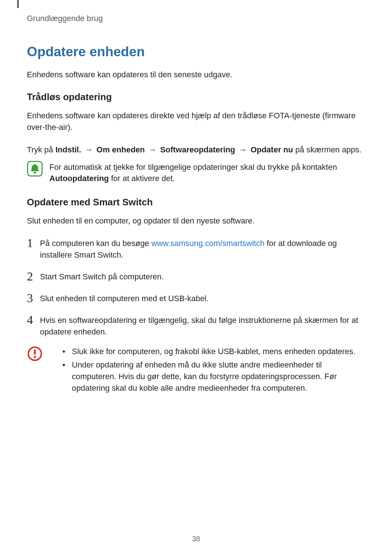 Image resolution: width=392 pixels, height=554 pixels. What do you see at coordinates (68, 149) in the screenshot?
I see `path-part-1: Indstil.` at bounding box center [68, 149].